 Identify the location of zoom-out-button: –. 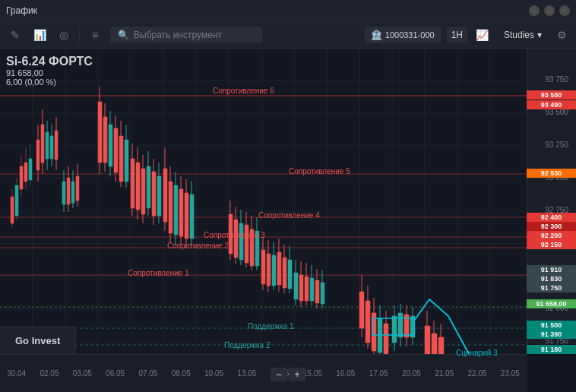
(279, 375).